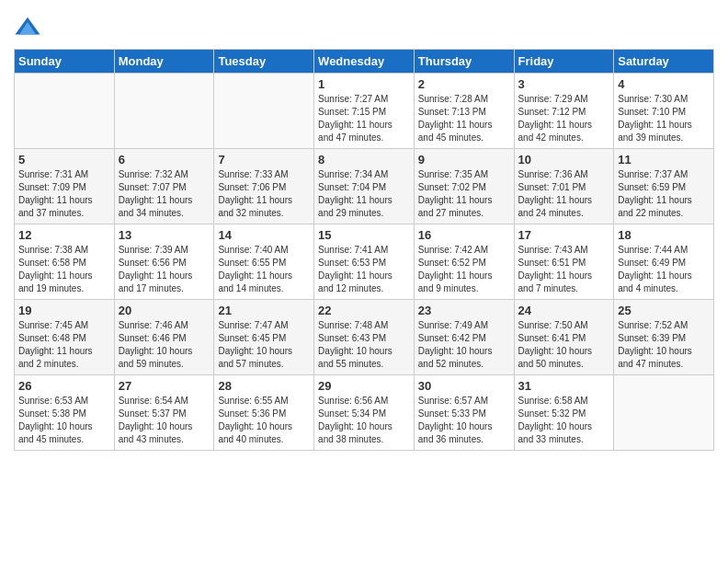 This screenshot has height=563, width=728. What do you see at coordinates (364, 111) in the screenshot?
I see `calendar-week-row: 1Sunrise: 7:27 AMSunset: 7:15 PMDaylight…` at bounding box center [364, 111].